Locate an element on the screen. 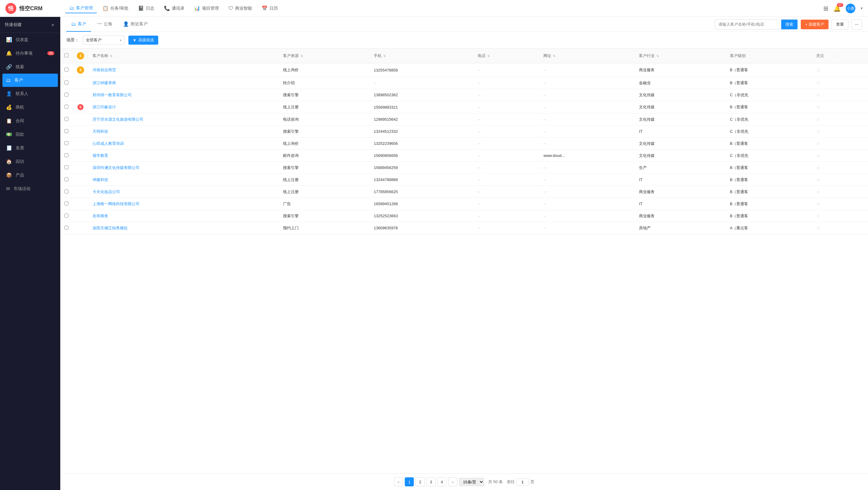 The width and height of the screenshot is (868, 490). row-name-cell: 心田成人教育培训 is located at coordinates (183, 144).